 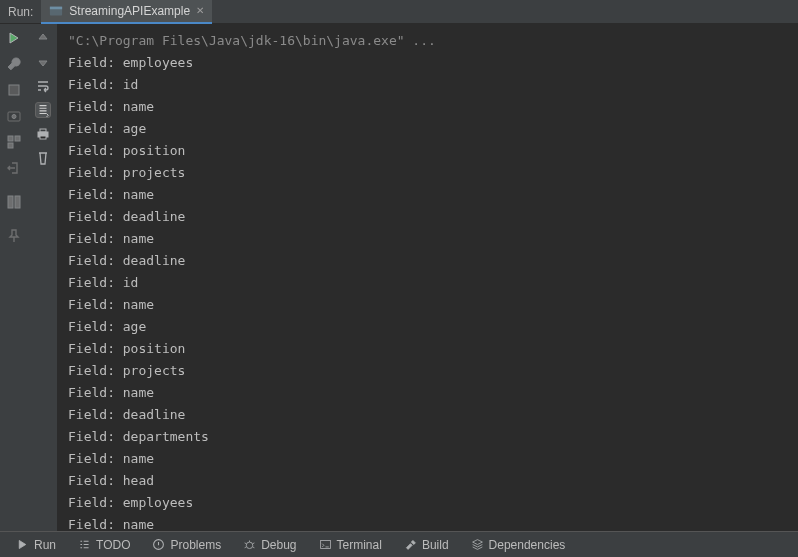 I want to click on clear-all-icon, so click(x=43, y=158).